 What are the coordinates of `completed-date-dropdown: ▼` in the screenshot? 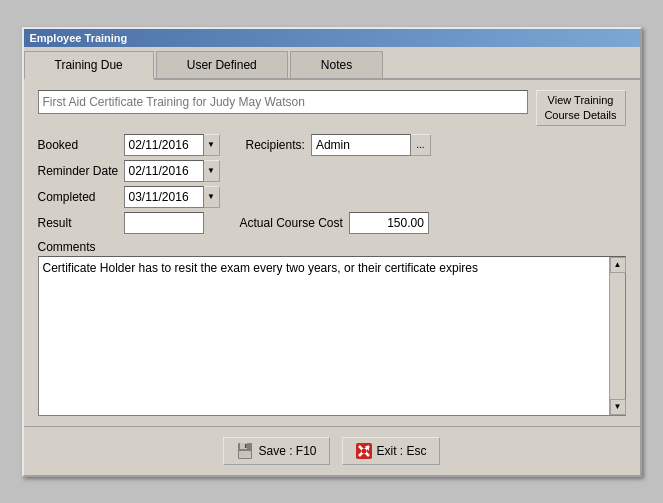 It's located at (212, 197).